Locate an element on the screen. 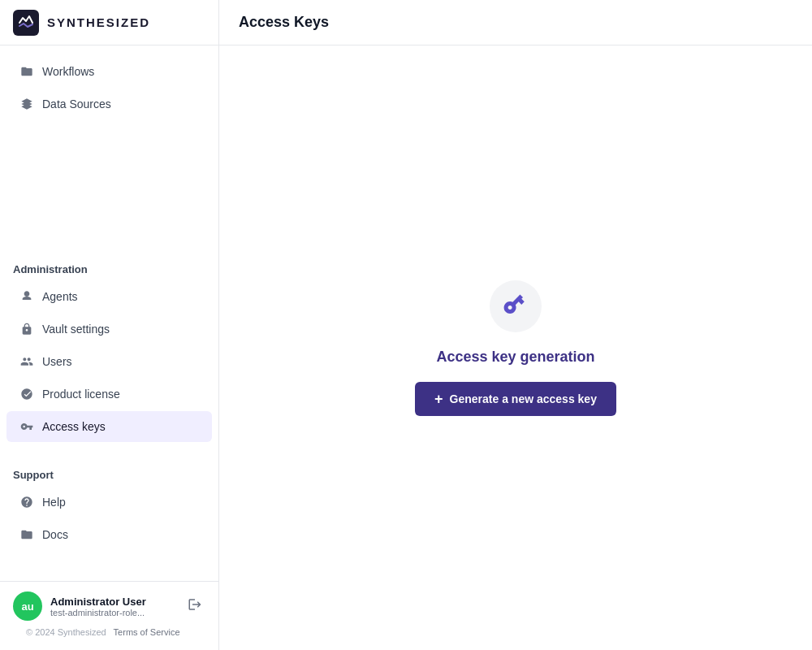 The height and width of the screenshot is (650, 812). synthesized-logo-icon is located at coordinates (26, 23).